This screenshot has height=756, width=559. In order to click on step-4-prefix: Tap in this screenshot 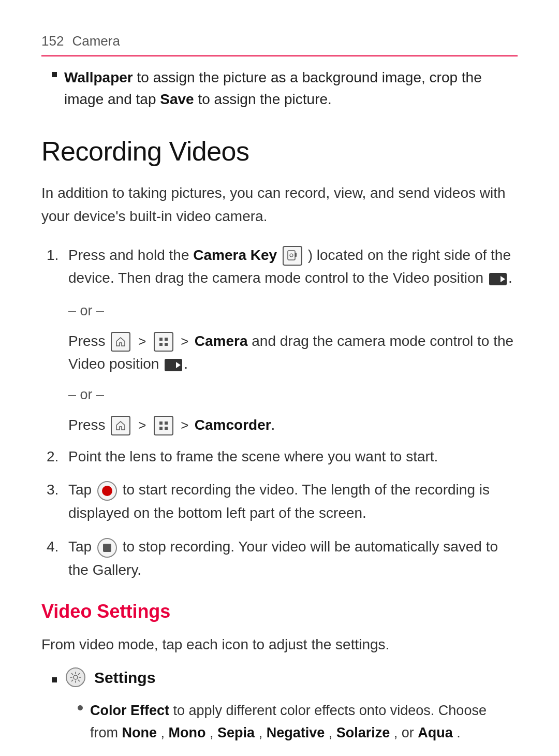, I will do `click(82, 547)`.